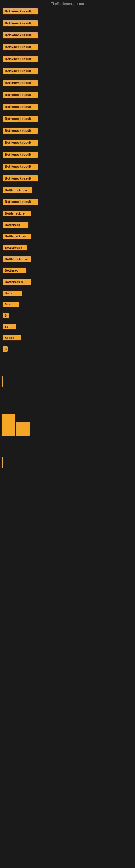 This screenshot has width=135, height=868. What do you see at coordinates (68, 294) in the screenshot?
I see `bottleneck-item-24: Bottle` at bounding box center [68, 294].